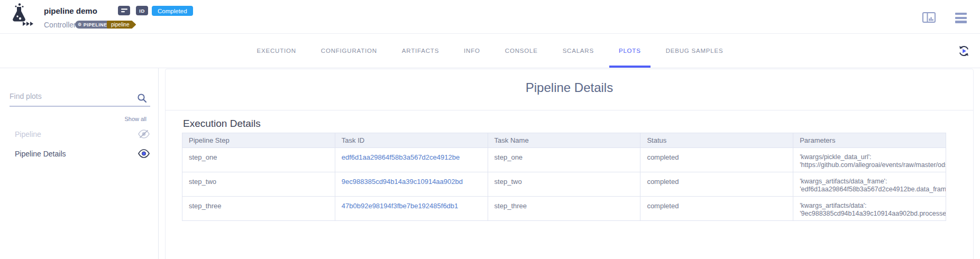 This screenshot has height=259, width=980. I want to click on gear-icon: ⚙, so click(80, 24).